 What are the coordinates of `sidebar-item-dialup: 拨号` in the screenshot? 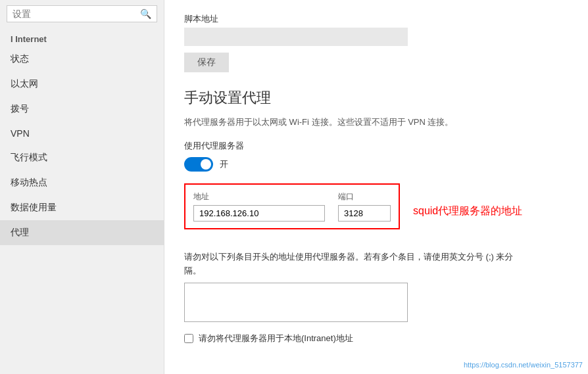 It's located at (82, 109).